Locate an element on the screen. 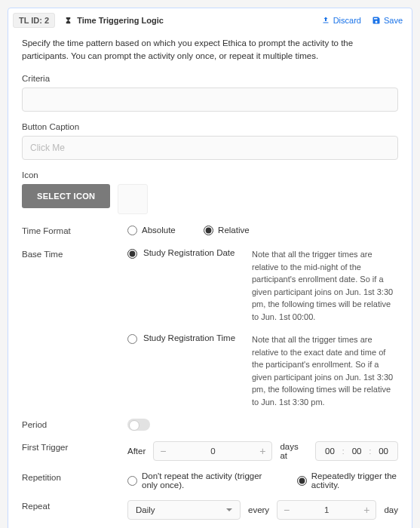 This screenshot has width=420, height=528. first-trigger-label: First Trigger is located at coordinates (75, 447).